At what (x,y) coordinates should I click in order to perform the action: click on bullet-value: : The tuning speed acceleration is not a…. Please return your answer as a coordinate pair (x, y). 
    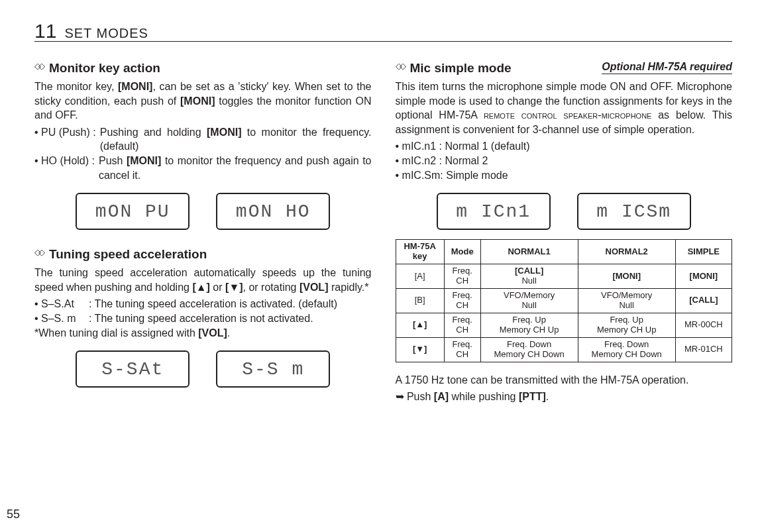
    Looking at the image, I should click on (231, 319).